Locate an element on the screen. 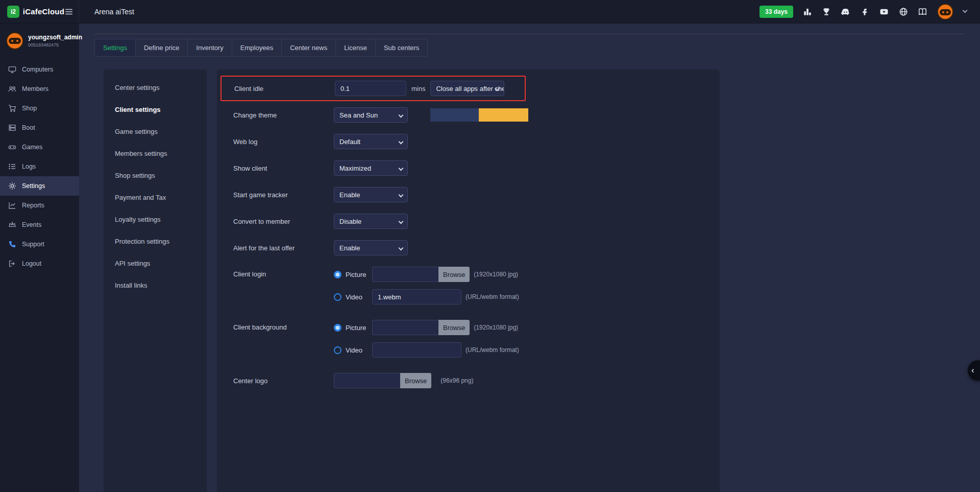  ranking-icon is located at coordinates (807, 12).